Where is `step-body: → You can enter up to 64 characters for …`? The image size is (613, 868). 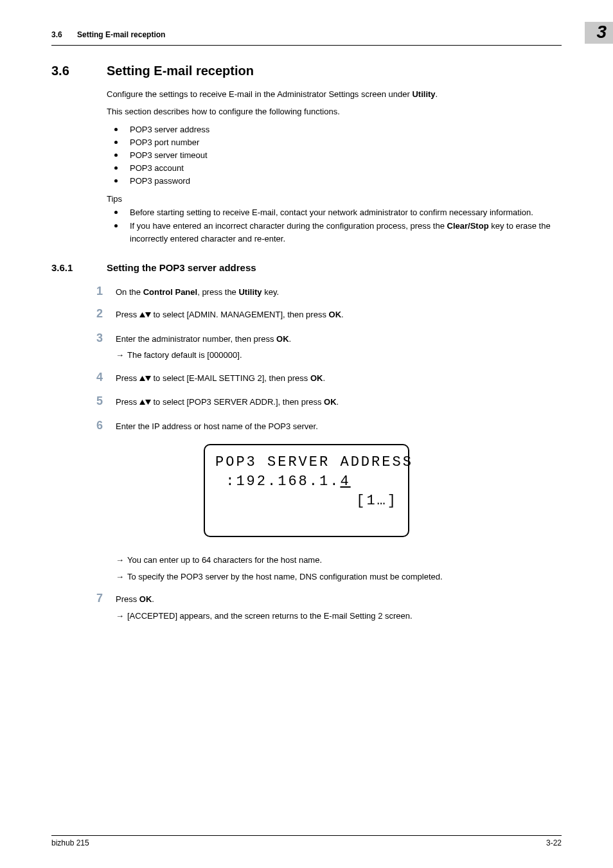 step-body: → You can enter up to 64 characters for … is located at coordinates (339, 567).